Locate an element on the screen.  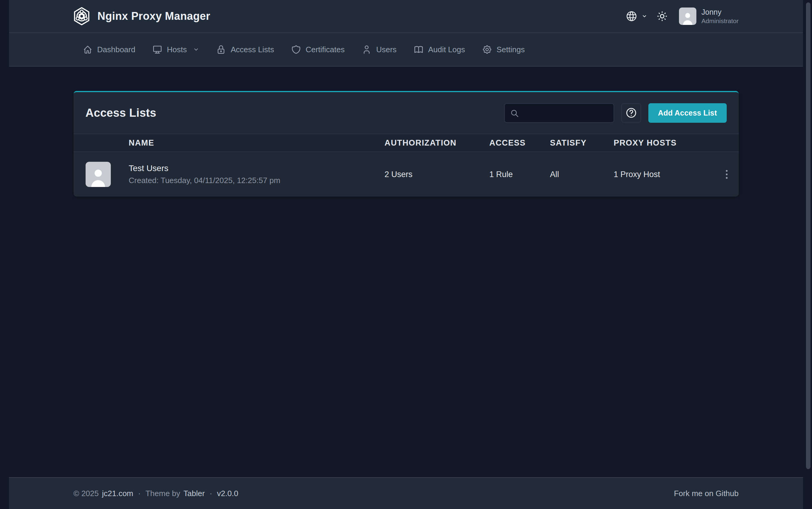
nav-item-hosts: Hosts is located at coordinates (176, 49).